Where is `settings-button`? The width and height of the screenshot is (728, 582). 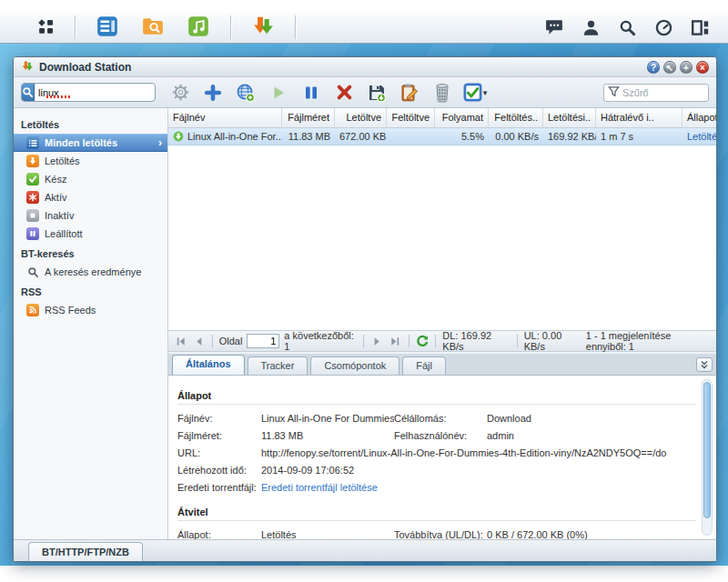 settings-button is located at coordinates (180, 93).